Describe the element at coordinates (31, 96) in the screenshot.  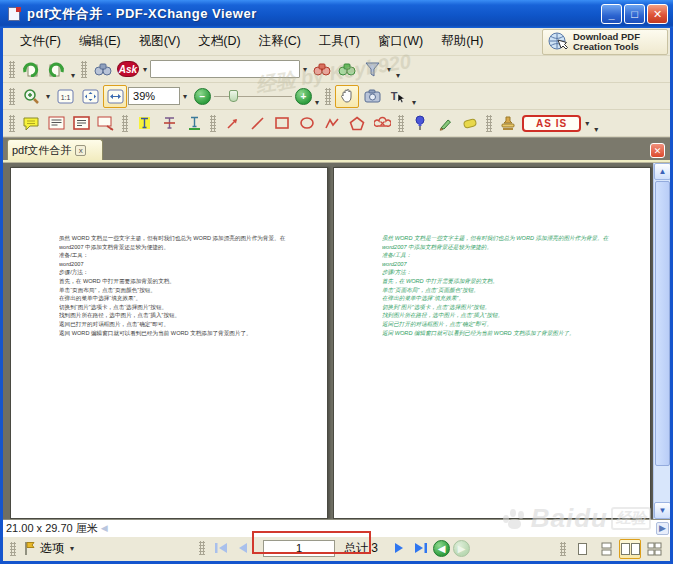
I see `zoom-tool-button` at that location.